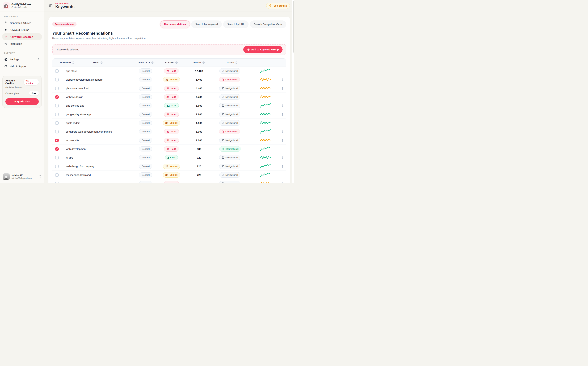 The image size is (588, 366). Describe the element at coordinates (169, 166) in the screenshot. I see `table-row: web design for company General 28MEDIUM …` at that location.